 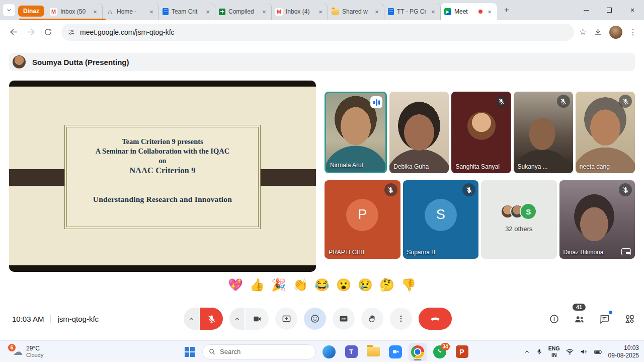 What do you see at coordinates (373, 352) in the screenshot?
I see `taskbar-app-explorer` at bounding box center [373, 352].